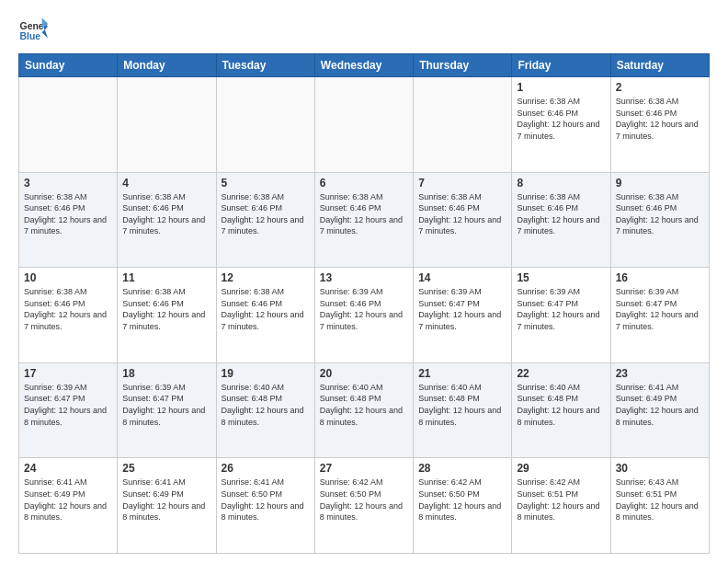 The image size is (728, 563). Describe the element at coordinates (68, 468) in the screenshot. I see `day-number: 24` at that location.